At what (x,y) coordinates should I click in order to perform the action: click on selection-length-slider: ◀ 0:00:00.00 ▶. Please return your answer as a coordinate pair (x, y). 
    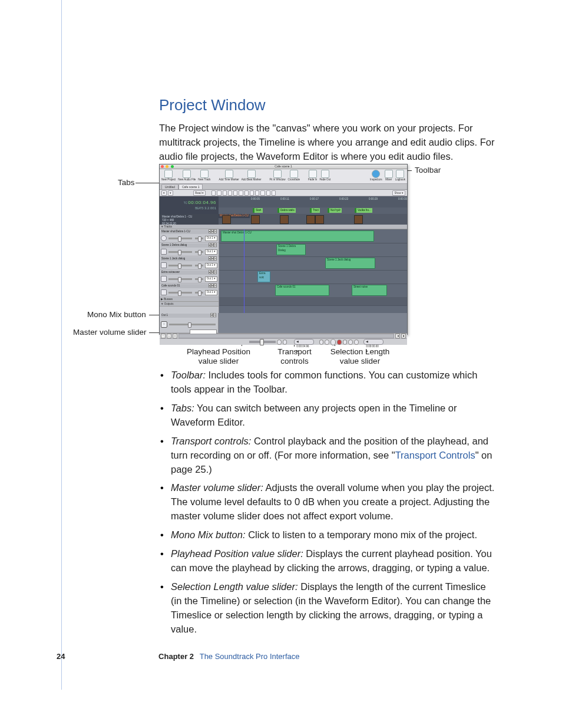
    Looking at the image, I should click on (373, 342).